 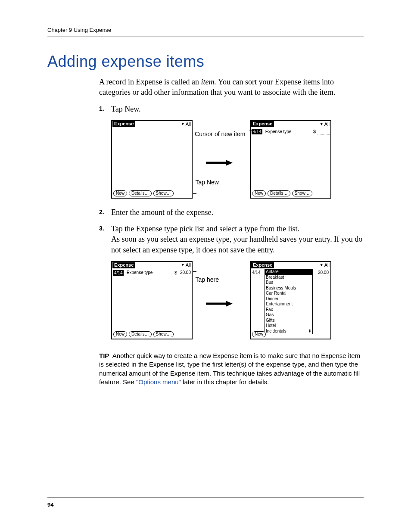 I want to click on tip-text-2: later in this chapter for details., so click(x=225, y=382).